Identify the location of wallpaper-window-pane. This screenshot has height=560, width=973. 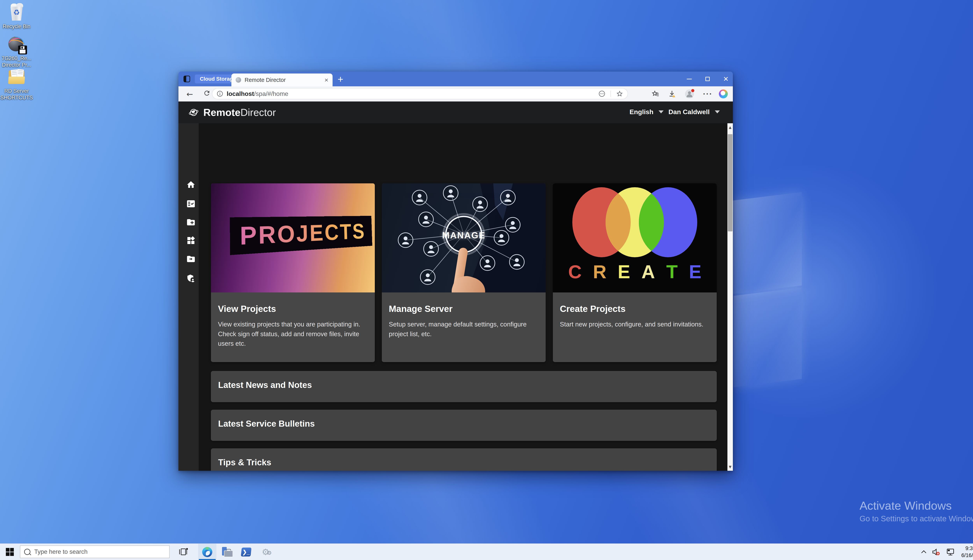
(767, 243).